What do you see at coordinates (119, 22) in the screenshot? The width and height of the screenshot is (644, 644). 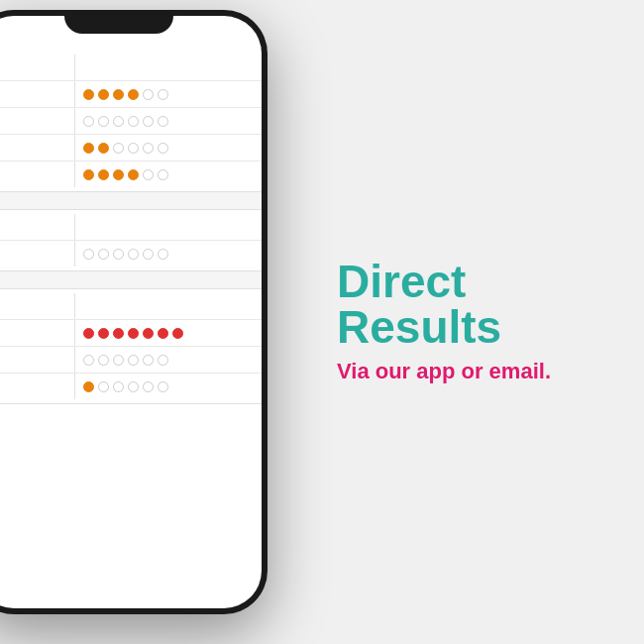 I see `phone-notch` at bounding box center [119, 22].